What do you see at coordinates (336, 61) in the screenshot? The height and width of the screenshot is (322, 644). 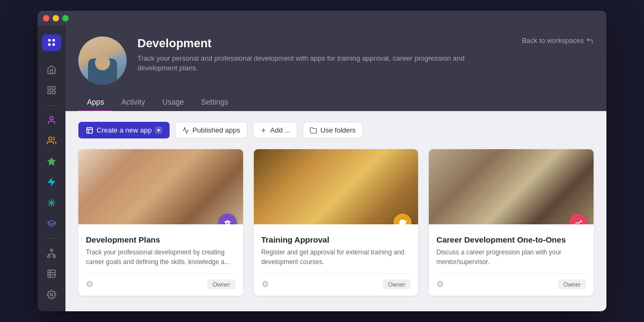 I see `workspace-info: Development Track your personal and prof…` at bounding box center [336, 61].